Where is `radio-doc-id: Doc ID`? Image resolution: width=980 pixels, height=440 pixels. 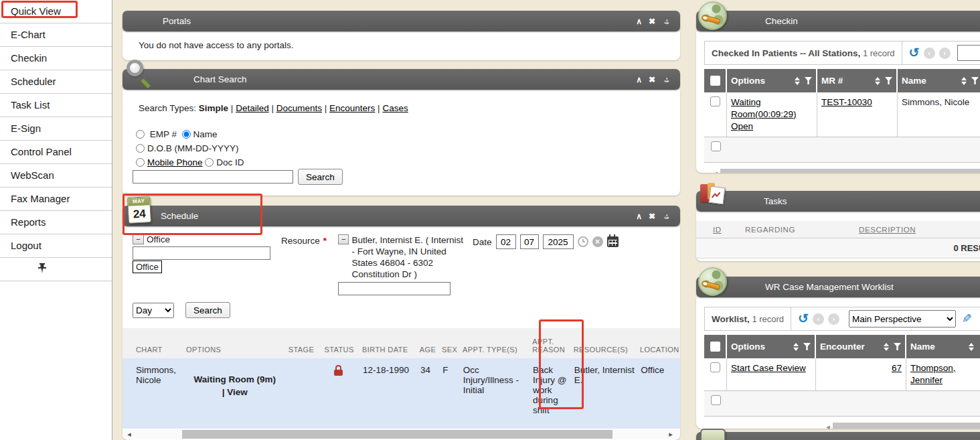 radio-doc-id: Doc ID is located at coordinates (224, 162).